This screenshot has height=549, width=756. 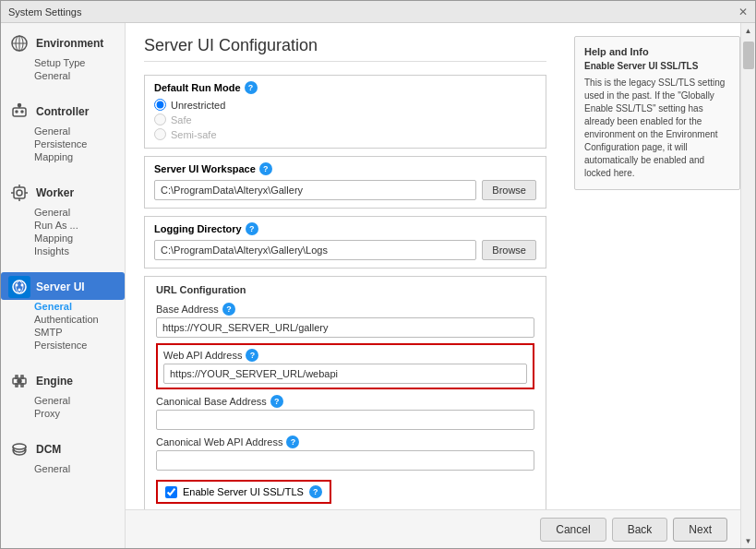 What do you see at coordinates (76, 319) in the screenshot?
I see `sidebar-item-authentication: Authentication` at bounding box center [76, 319].